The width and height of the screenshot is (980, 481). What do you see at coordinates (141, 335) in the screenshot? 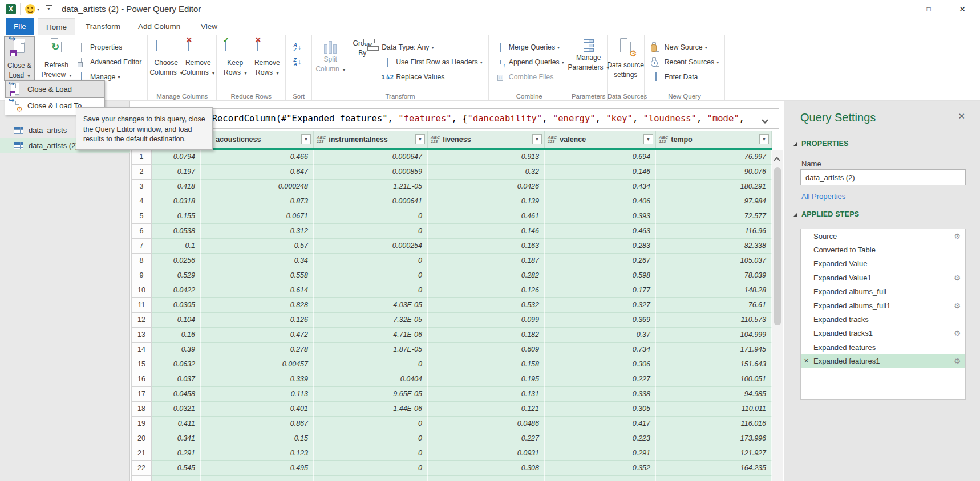
I see `row-number: 13` at bounding box center [141, 335].